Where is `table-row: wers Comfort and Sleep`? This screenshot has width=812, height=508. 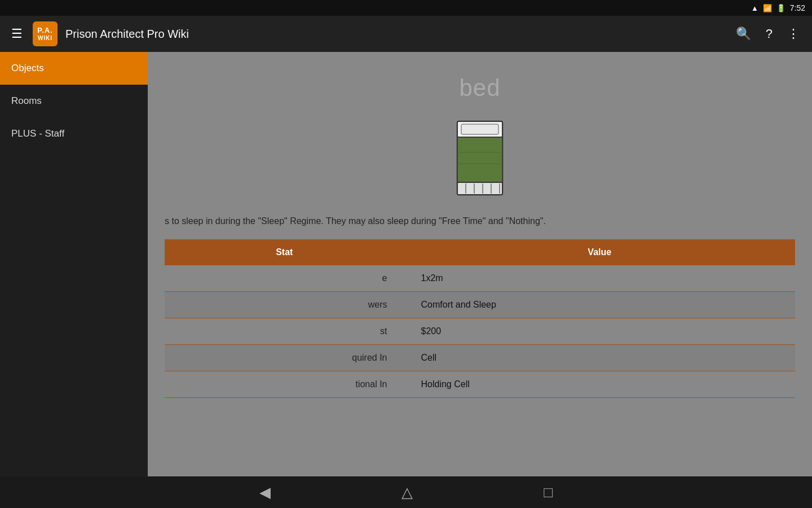 table-row: wers Comfort and Sleep is located at coordinates (480, 305).